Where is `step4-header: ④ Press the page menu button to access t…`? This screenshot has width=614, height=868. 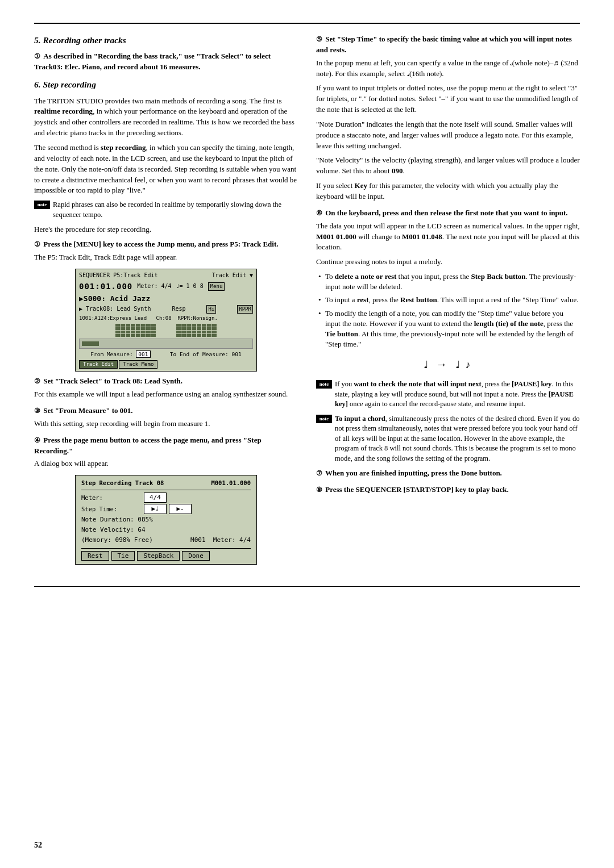 step4-header: ④ Press the page menu button to access t… is located at coordinates (166, 446).